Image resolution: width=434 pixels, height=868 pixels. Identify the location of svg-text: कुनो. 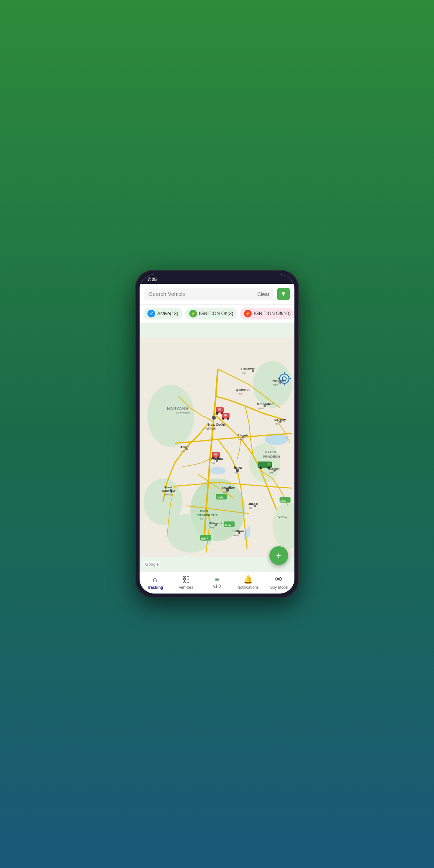
(202, 519).